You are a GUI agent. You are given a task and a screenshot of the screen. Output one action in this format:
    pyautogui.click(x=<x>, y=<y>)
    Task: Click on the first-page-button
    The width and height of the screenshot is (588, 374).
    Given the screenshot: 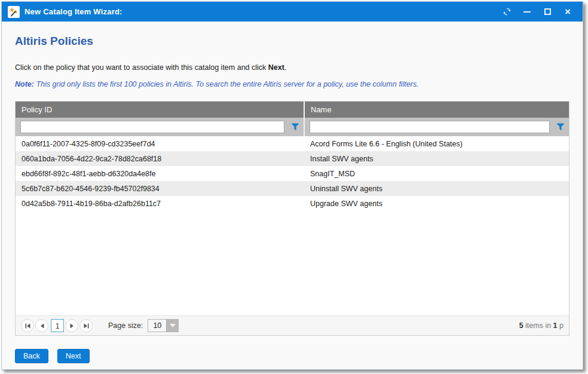 What is the action you would take?
    pyautogui.click(x=27, y=326)
    